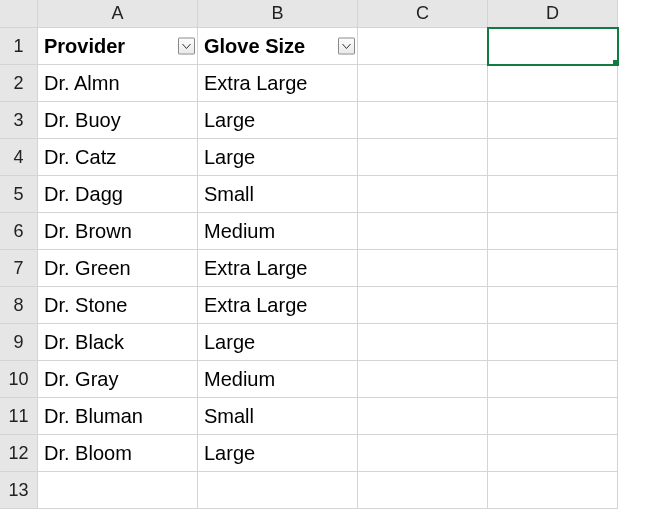 This screenshot has height=516, width=667. I want to click on col-header-B: B, so click(278, 14).